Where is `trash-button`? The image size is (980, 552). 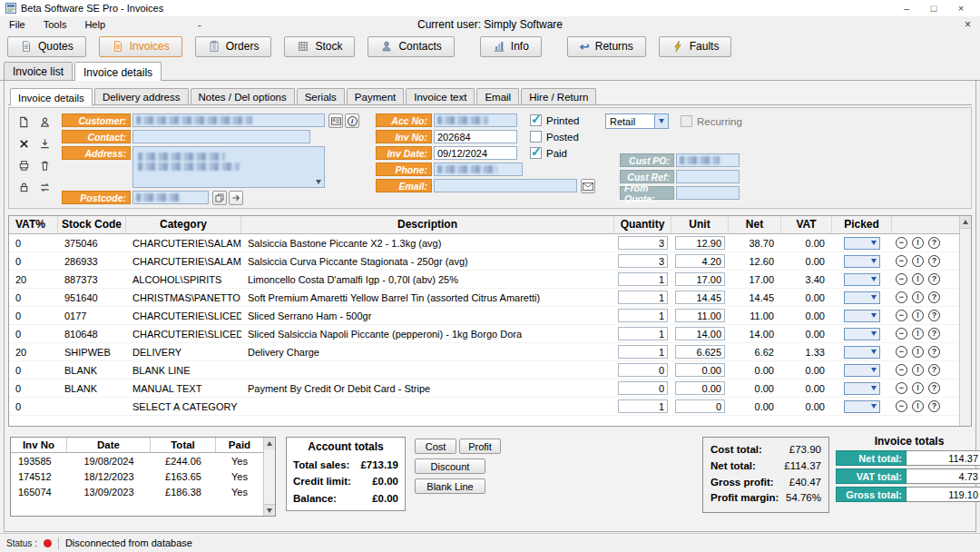 trash-button is located at coordinates (45, 165).